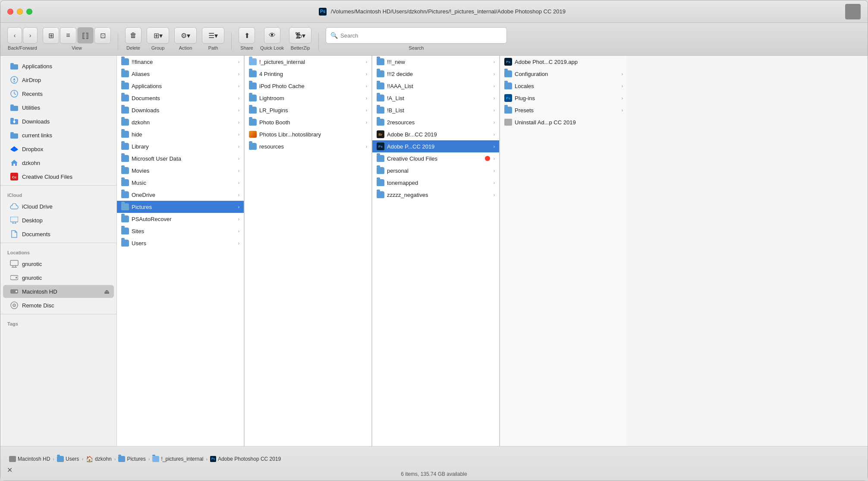 The height and width of the screenshot is (481, 868). I want to click on breadcrumb-item-users: Users, so click(68, 459).